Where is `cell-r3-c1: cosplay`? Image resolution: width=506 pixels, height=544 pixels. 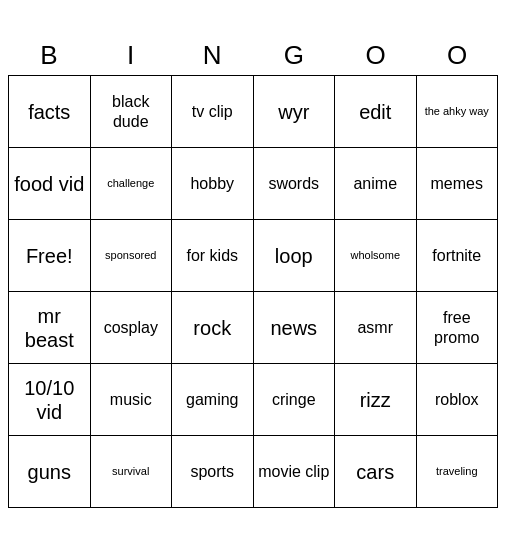 cell-r3-c1: cosplay is located at coordinates (132, 328).